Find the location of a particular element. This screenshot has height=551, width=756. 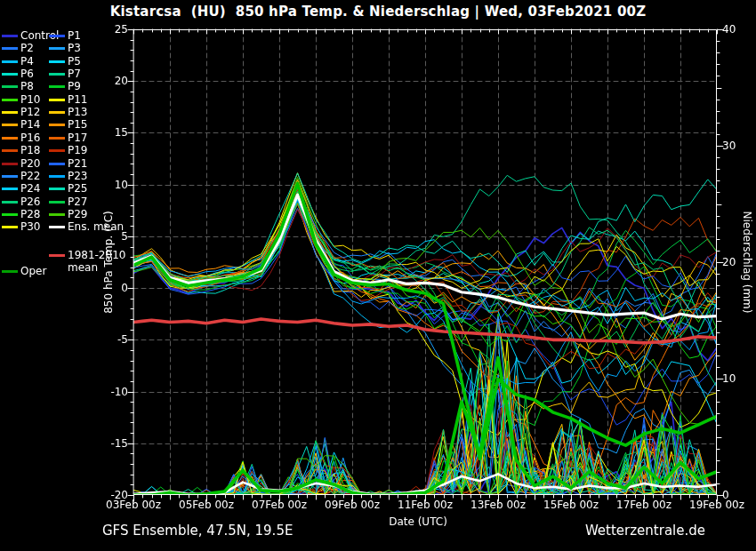

x-tick-label: 05Feb 00z is located at coordinates (206, 505).